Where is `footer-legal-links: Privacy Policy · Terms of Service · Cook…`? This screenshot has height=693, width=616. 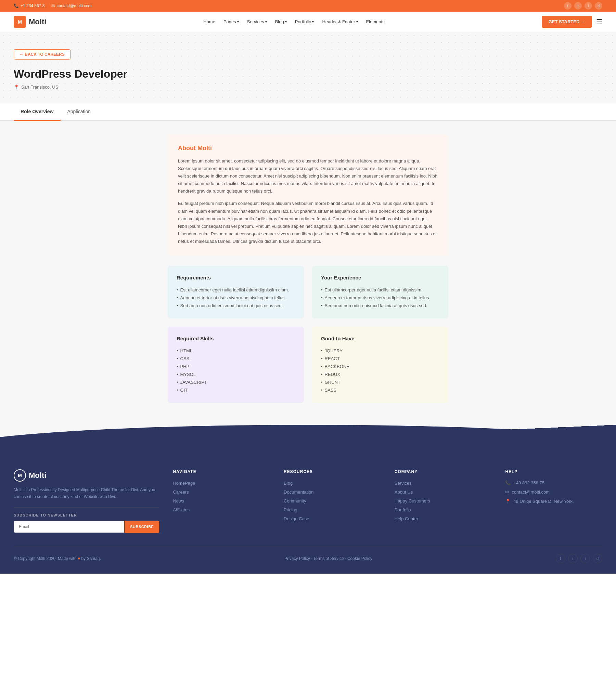
footer-legal-links: Privacy Policy · Terms of Service · Cook… is located at coordinates (329, 559).